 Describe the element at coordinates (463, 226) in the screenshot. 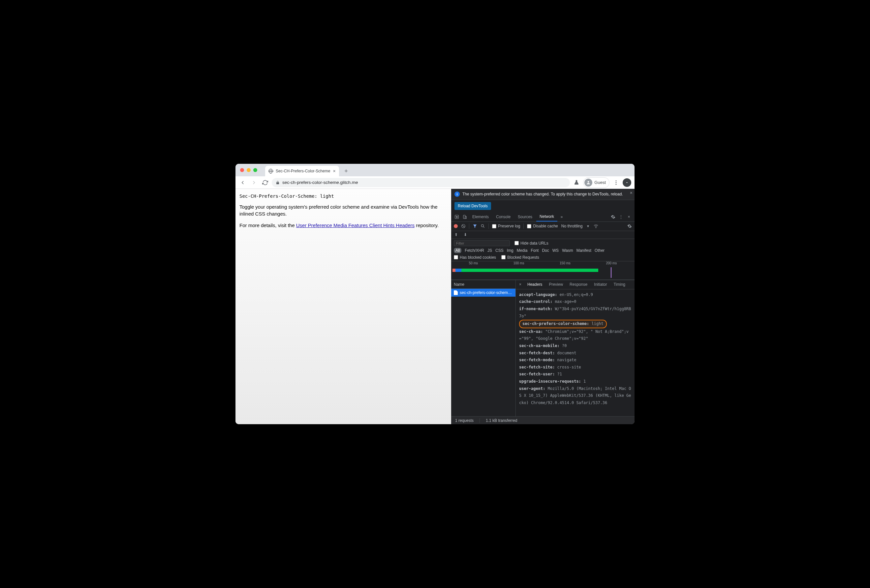

I see `clear-icon` at that location.